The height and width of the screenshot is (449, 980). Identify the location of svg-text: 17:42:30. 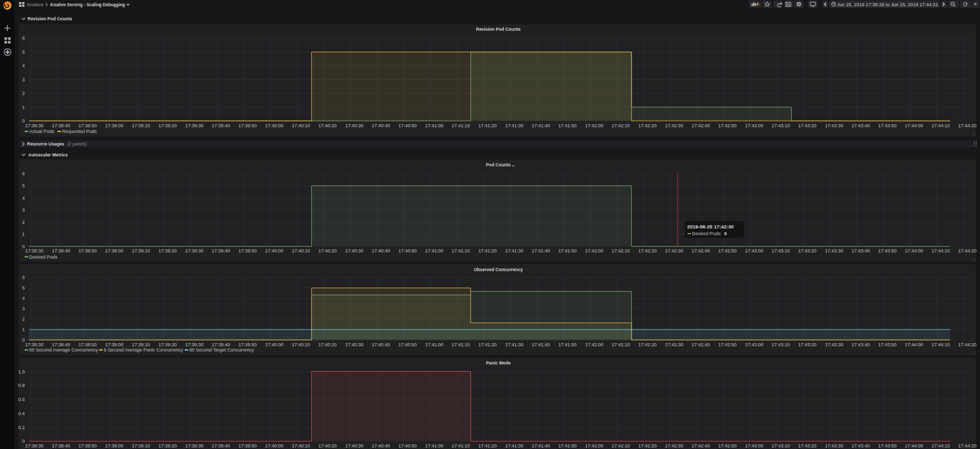
(674, 126).